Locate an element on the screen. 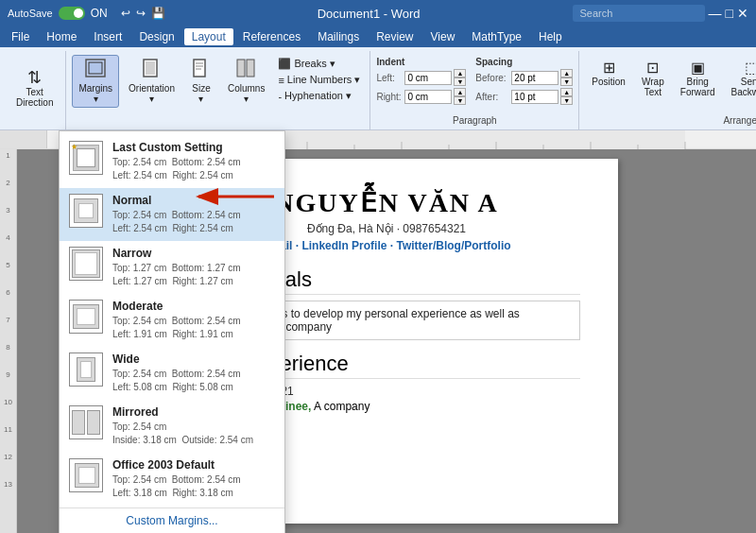  margin-normal: Normal Top: 2.54 cm Bottom: 2.54 cm Left… is located at coordinates (172, 215).